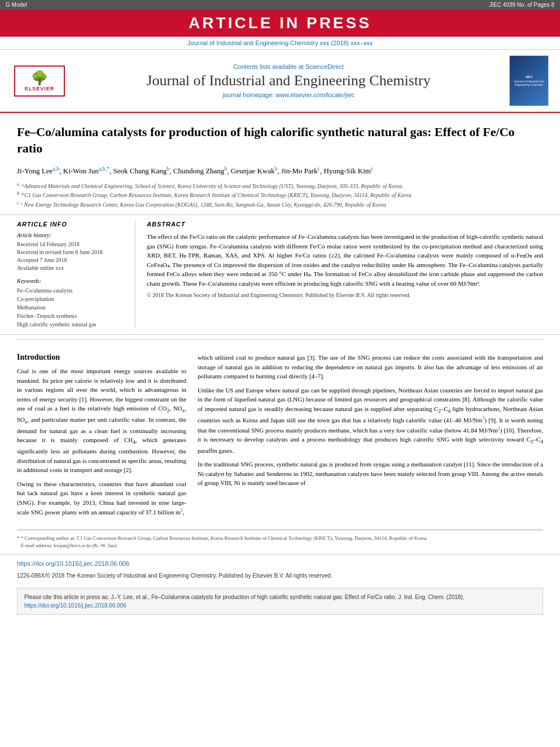 The image size is (560, 747). I want to click on keyword-1: Fe–Co/alumina catalysts, so click(72, 290).